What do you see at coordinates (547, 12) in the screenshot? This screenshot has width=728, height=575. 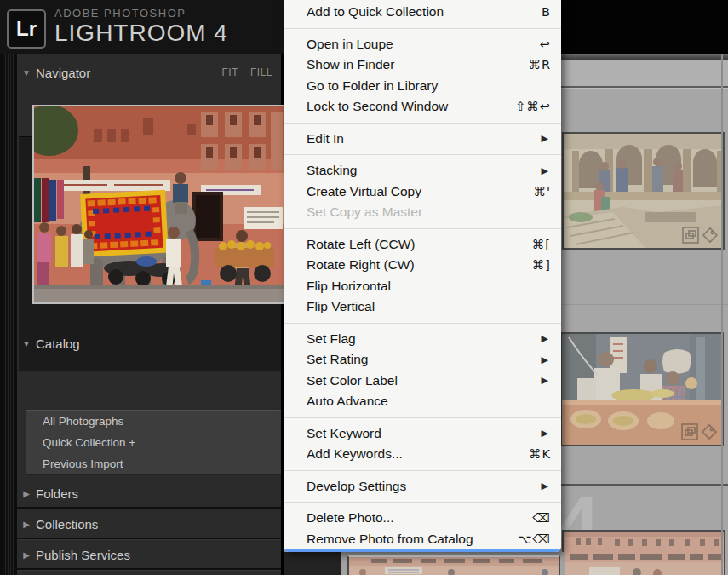 I see `menu-item-shortcut: B` at bounding box center [547, 12].